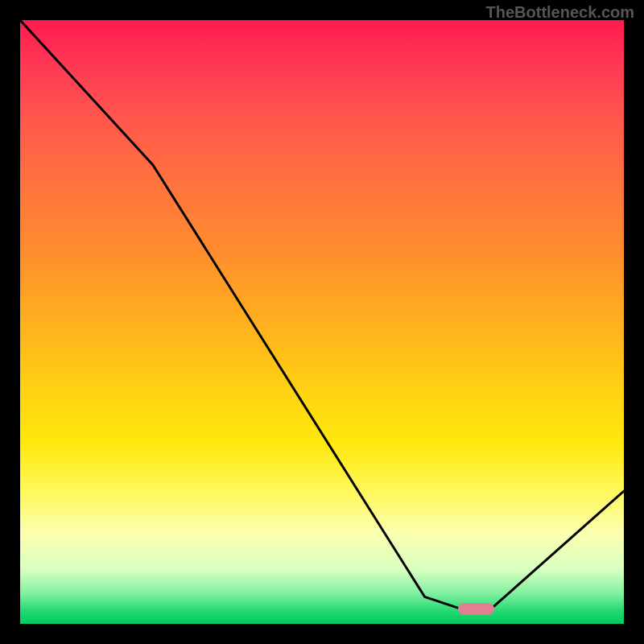  I want to click on watermark-text: TheBottleneck.com, so click(560, 13).